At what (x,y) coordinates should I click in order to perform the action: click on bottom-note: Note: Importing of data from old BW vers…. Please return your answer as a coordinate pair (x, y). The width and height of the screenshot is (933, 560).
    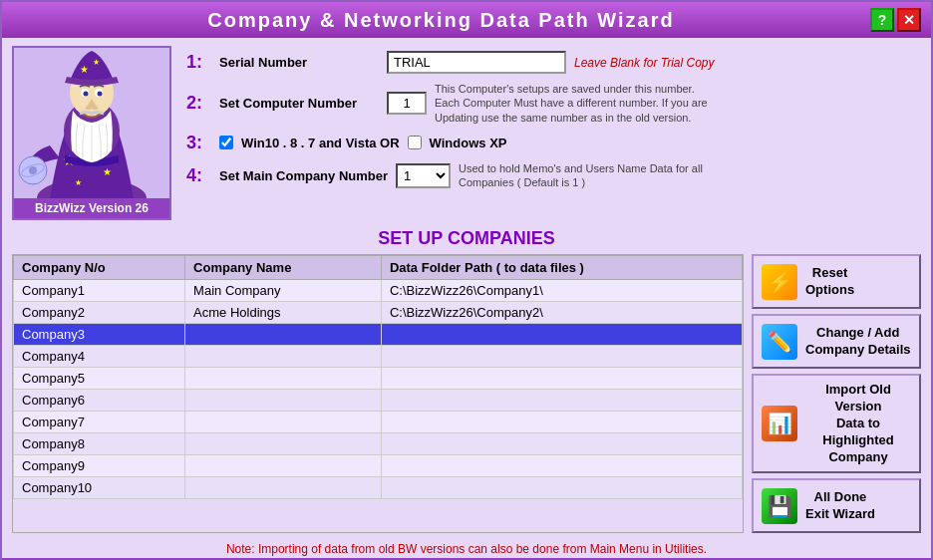
    Looking at the image, I should click on (466, 548).